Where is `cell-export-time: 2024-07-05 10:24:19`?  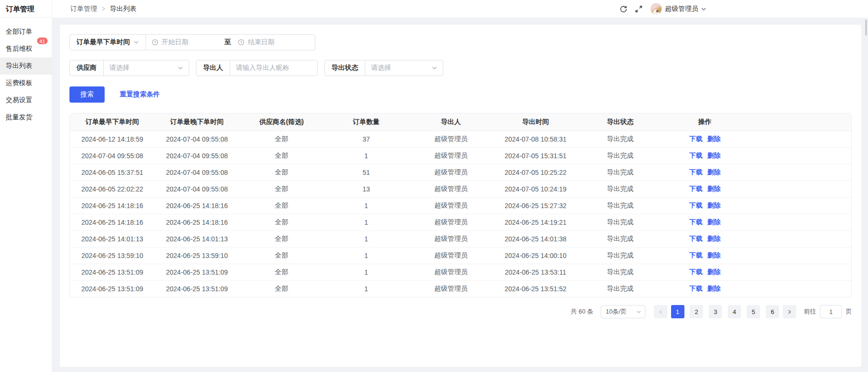 cell-export-time: 2024-07-05 10:24:19 is located at coordinates (536, 189).